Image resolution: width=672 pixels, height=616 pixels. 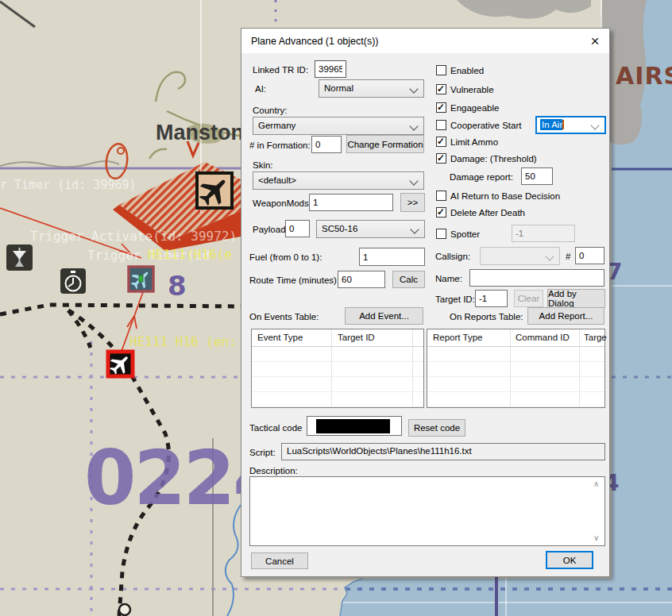 I want to click on reset-code-button: Reset code, so click(x=437, y=428).